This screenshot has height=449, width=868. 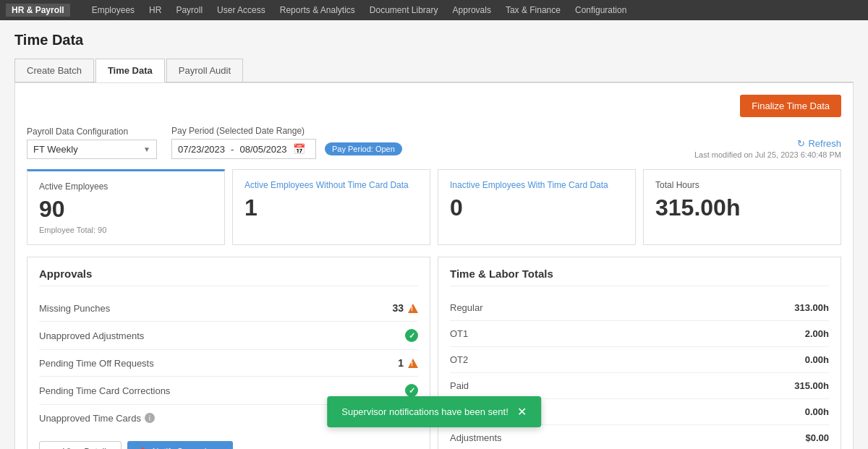 I want to click on approval-row-unapproved-adjustments: Unapproved Adjustments ✓, so click(x=229, y=335).